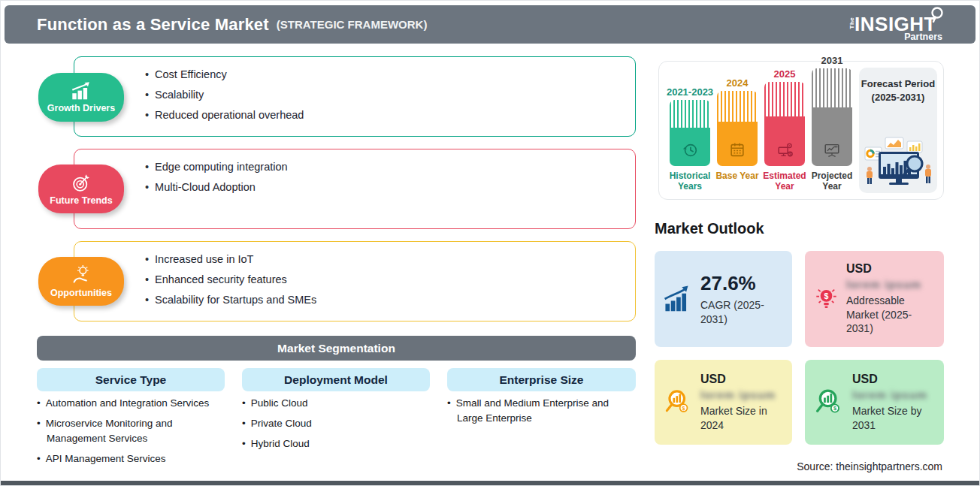 The height and width of the screenshot is (486, 980). Describe the element at coordinates (742, 312) in the screenshot. I see `cagr-caption: CAGR (2025-2031)` at that location.